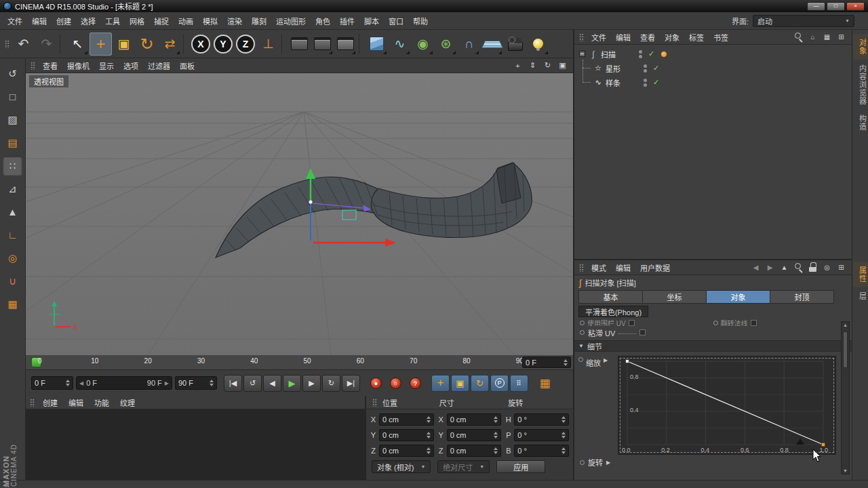  What do you see at coordinates (323, 44) in the screenshot?
I see `render-picture-button` at bounding box center [323, 44].